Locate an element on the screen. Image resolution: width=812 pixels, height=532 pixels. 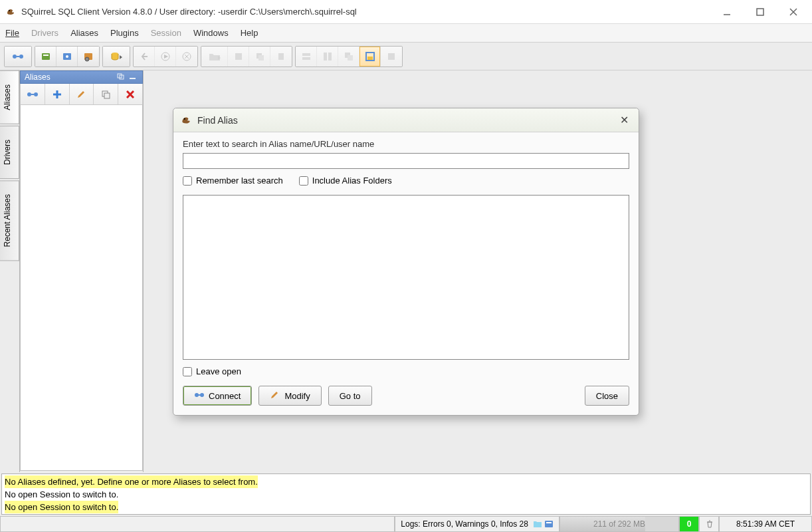
memory-usage: 211 of 292 MB is located at coordinates (619, 524).